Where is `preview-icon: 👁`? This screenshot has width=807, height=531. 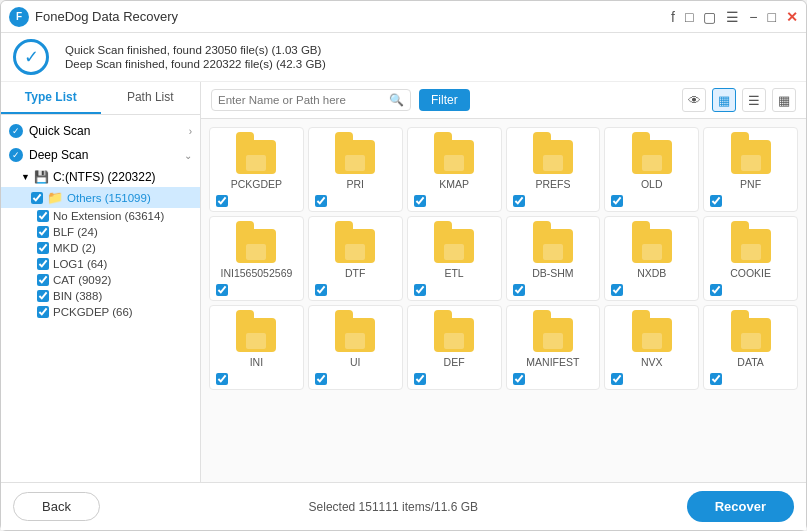 preview-icon: 👁 is located at coordinates (694, 100).